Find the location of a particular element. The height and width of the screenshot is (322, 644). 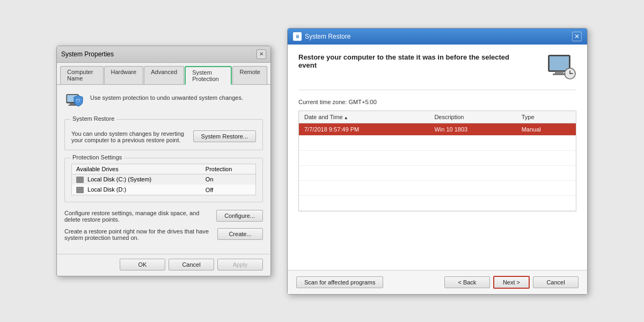

protection-header: 🛡 Use system protection to undo unwanted… is located at coordinates (164, 102).